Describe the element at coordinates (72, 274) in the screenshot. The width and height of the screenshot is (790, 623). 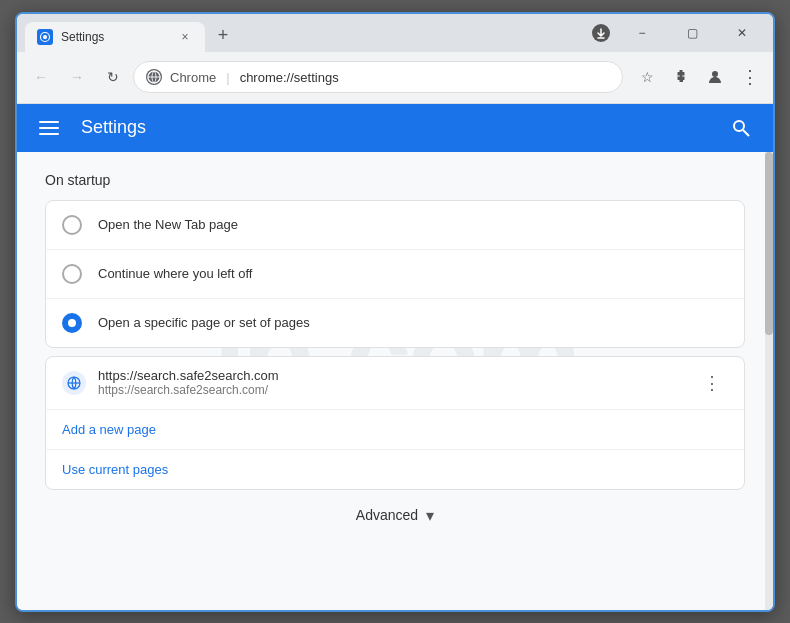
I see `radio-circle-continue` at that location.